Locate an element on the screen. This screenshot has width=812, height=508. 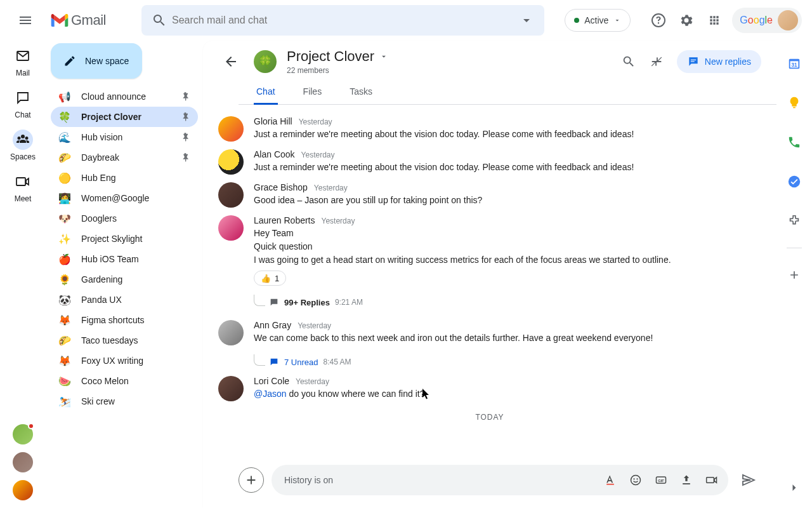
member-count: 22 members is located at coordinates (447, 70).